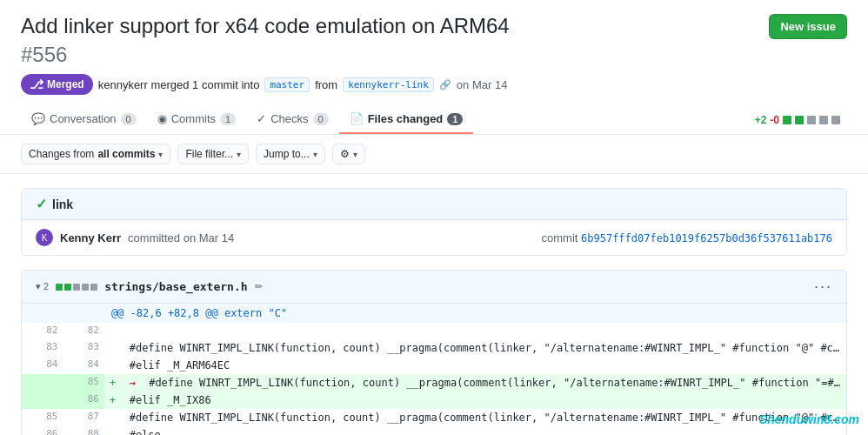 This screenshot has width=868, height=435. Describe the element at coordinates (455, 119) in the screenshot. I see `files-count: 1` at that location.